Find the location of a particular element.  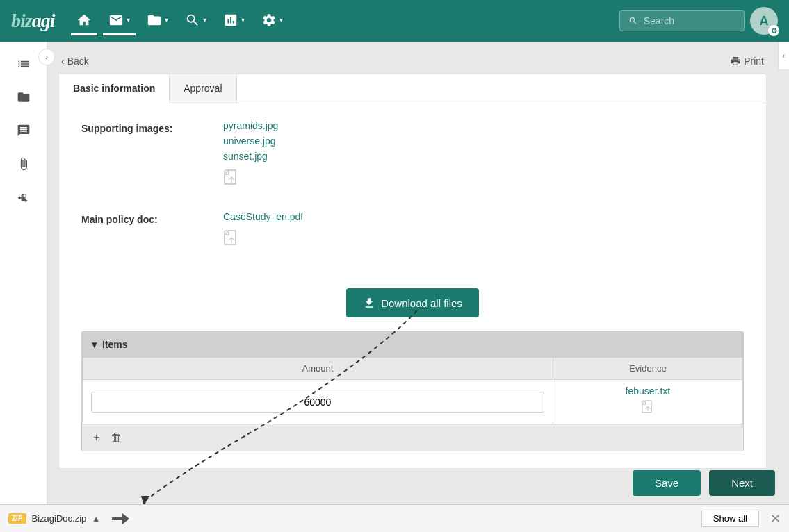

nav-chart: ▾ is located at coordinates (234, 21).